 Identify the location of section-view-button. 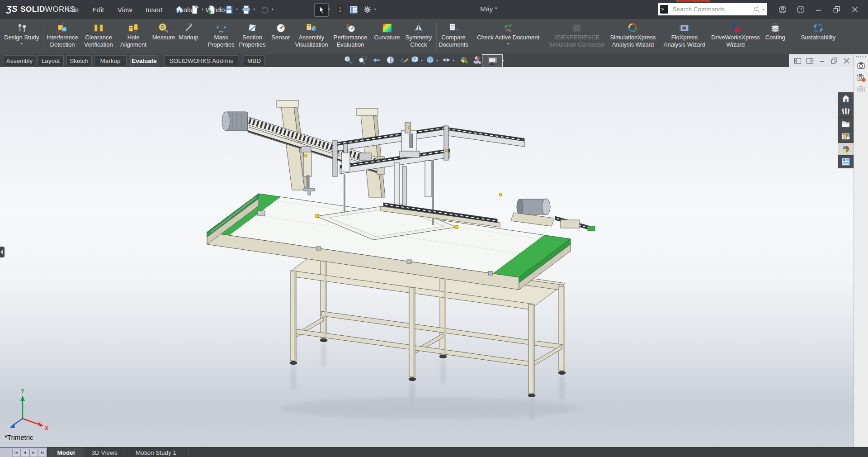
(391, 60).